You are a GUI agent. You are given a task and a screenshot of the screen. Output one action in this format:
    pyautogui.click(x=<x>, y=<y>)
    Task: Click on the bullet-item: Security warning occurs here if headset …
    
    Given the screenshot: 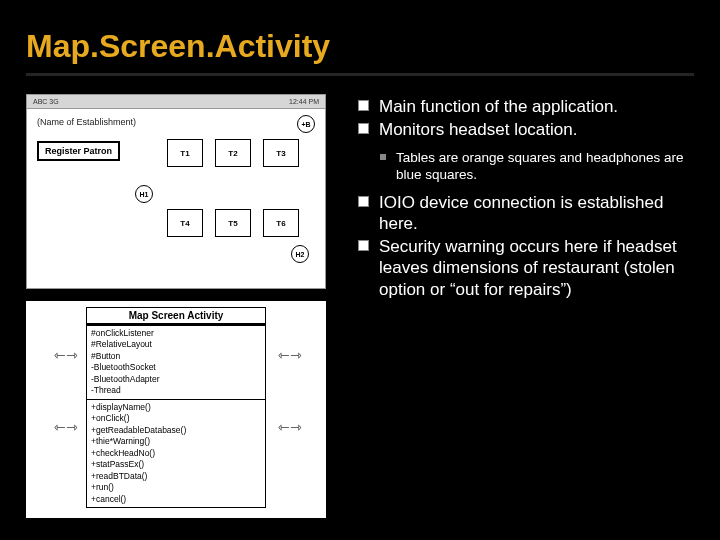 What is the action you would take?
    pyautogui.click(x=526, y=268)
    